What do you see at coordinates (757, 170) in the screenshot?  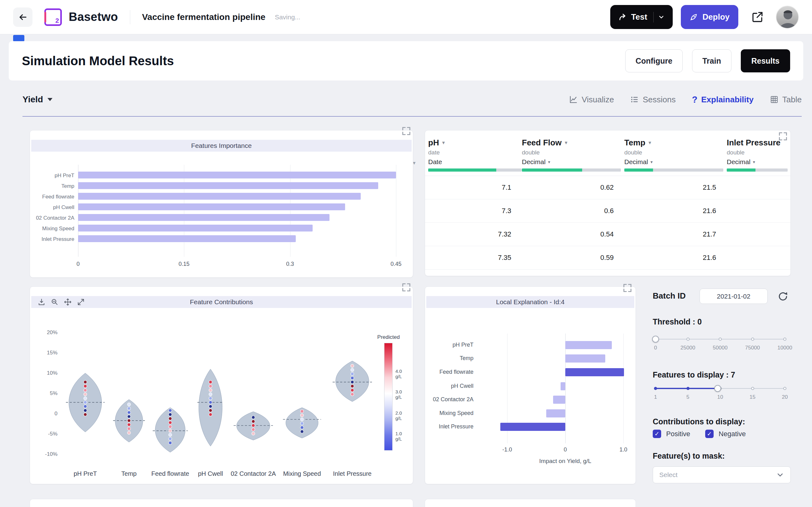 I see `column-distribution` at bounding box center [757, 170].